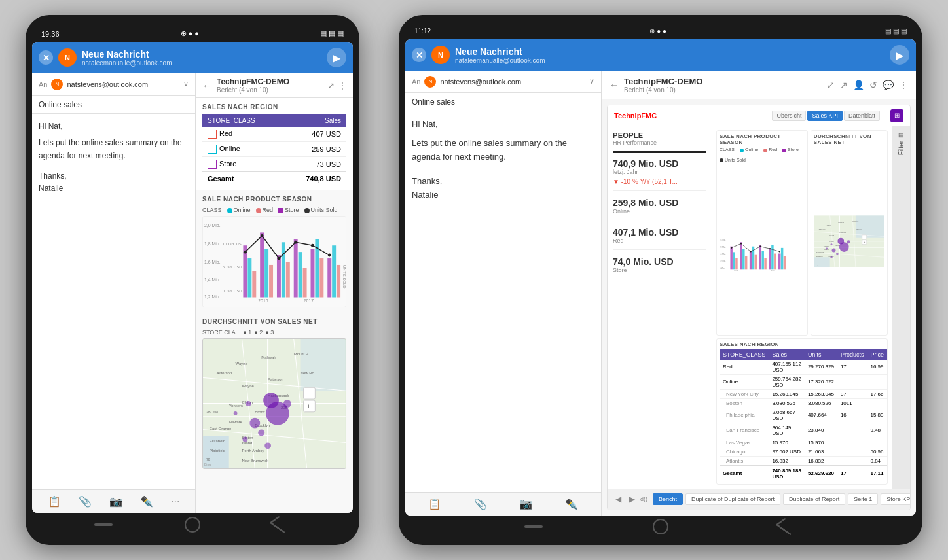 This screenshot has height=560, width=948. Describe the element at coordinates (632, 499) in the screenshot. I see `tab-next-icon: ▶` at that location.